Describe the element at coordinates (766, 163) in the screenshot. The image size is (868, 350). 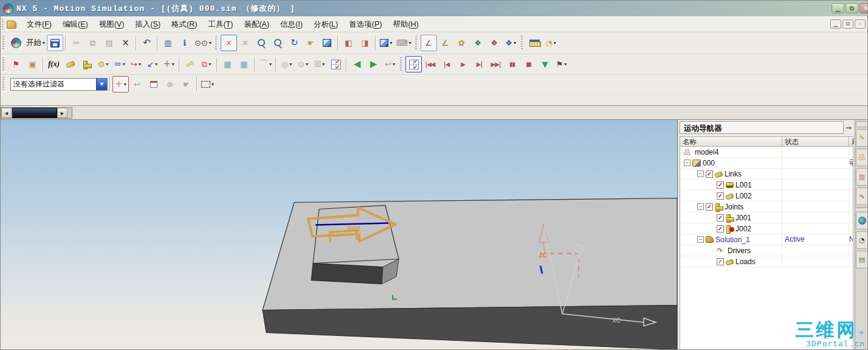
I see `tree-row-000: −000动力学` at that location.